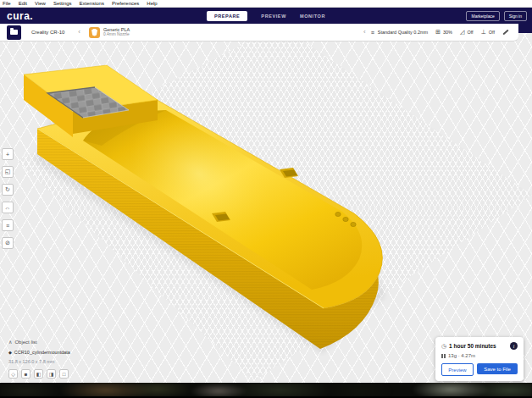 This screenshot has width=532, height=398. Describe the element at coordinates (266, 15) in the screenshot. I see `stage-tabs: PREPARE PREVIEW MONITOR` at that location.